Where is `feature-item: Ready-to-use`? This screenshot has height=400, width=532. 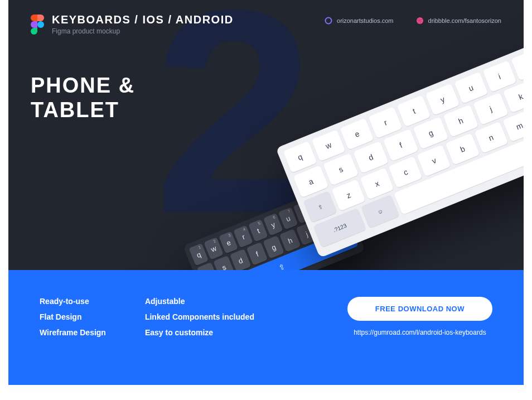
feature-item: Ready-to-use is located at coordinates (72, 301).